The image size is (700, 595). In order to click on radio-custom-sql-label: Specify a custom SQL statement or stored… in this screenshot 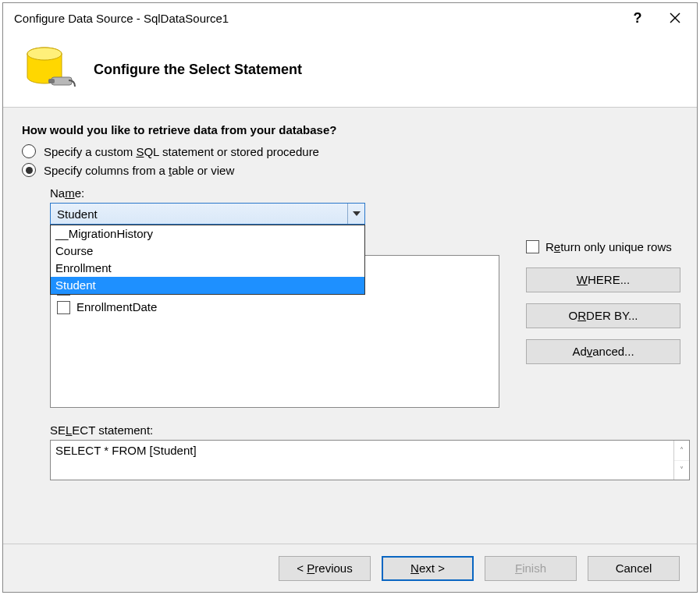, I will do `click(181, 151)`.